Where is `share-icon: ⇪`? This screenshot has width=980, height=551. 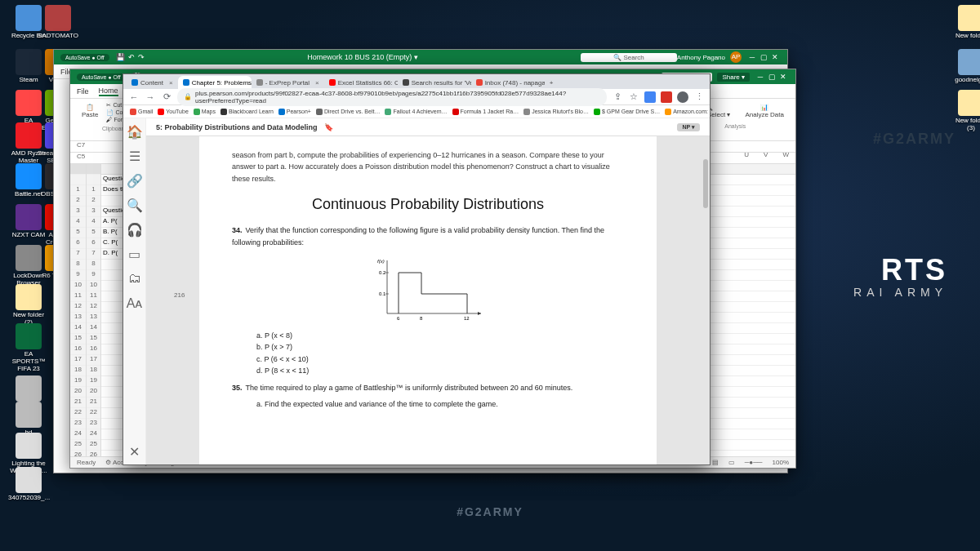
share-icon: ⇪ is located at coordinates (617, 96).